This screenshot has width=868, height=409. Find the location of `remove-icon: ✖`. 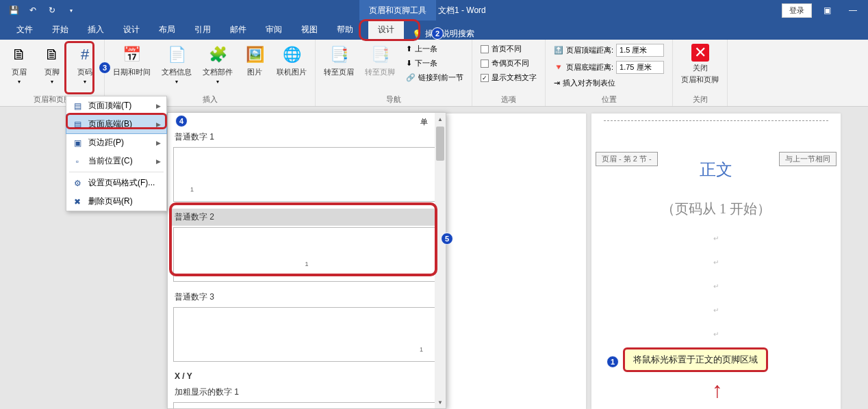

remove-icon: ✖ is located at coordinates (77, 202).